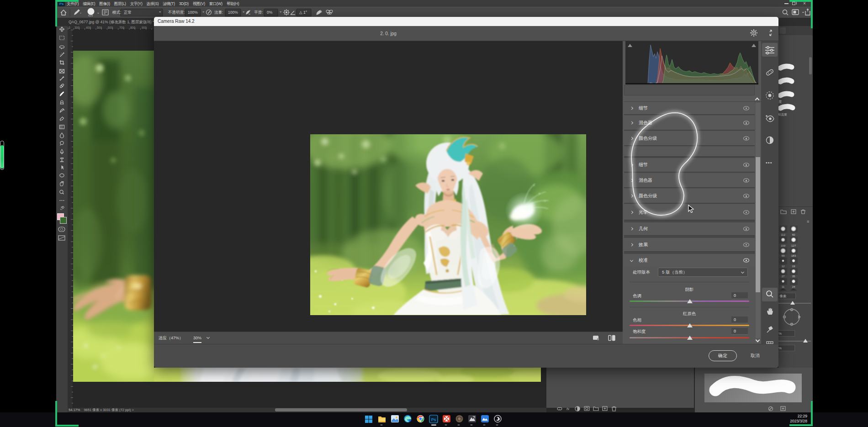  What do you see at coordinates (783, 235) in the screenshot?
I see `svg-text: 112` at bounding box center [783, 235].